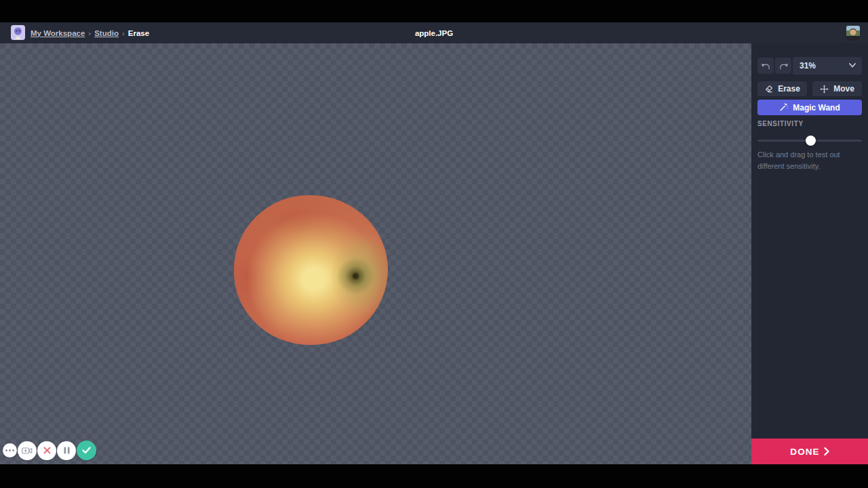 This screenshot has width=868, height=488. Describe the element at coordinates (87, 450) in the screenshot. I see `check-icon` at that location.